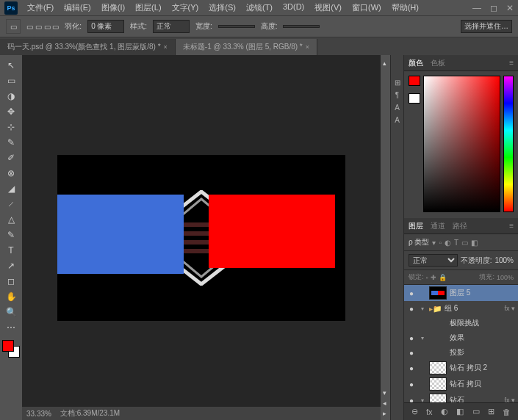 The width and height of the screenshot is (518, 420). I want to click on menu-3d: 3D(D), so click(294, 7).